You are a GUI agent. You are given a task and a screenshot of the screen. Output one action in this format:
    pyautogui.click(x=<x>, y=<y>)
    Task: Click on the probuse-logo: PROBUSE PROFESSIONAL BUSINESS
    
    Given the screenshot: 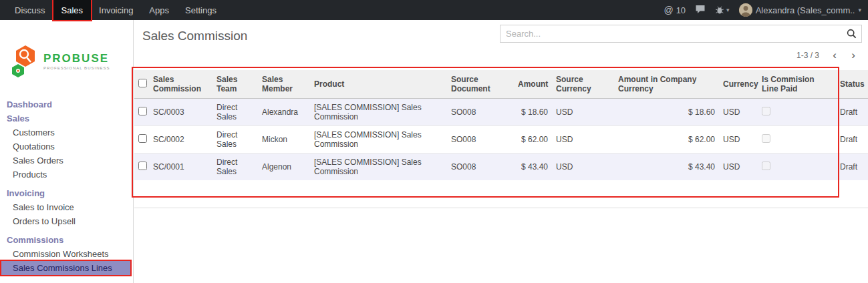 What is the action you would take?
    pyautogui.click(x=59, y=61)
    